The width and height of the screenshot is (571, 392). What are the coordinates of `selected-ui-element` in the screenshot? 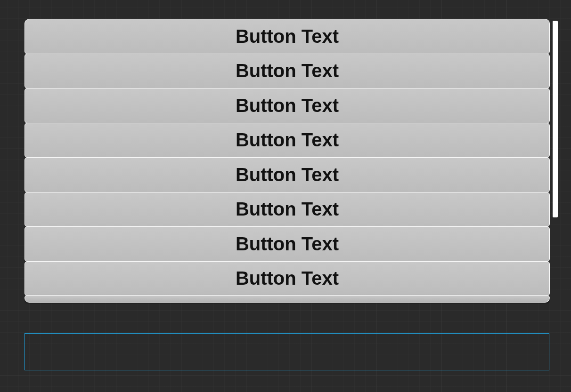 It's located at (287, 352).